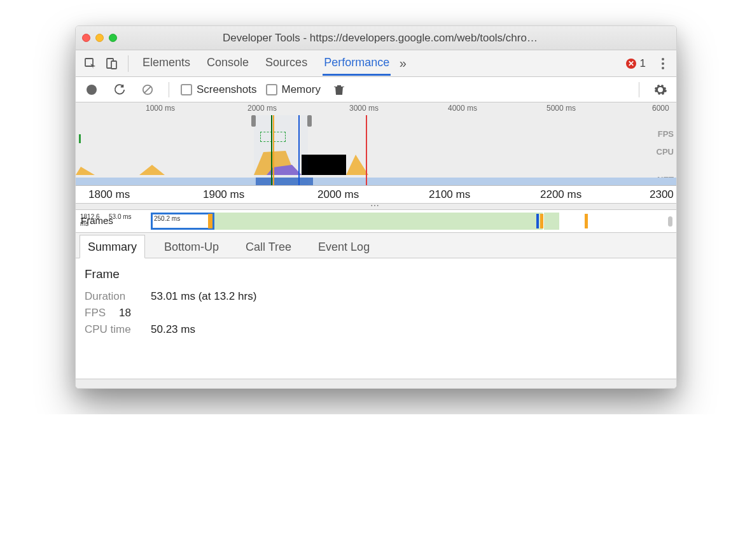  What do you see at coordinates (376, 384) in the screenshot?
I see `footer-spacer` at bounding box center [376, 384].